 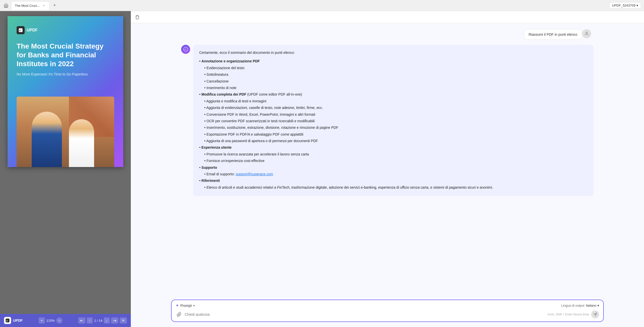 What do you see at coordinates (393, 114) in the screenshot?
I see `sub-item: Conversione PDF in Word, Excel, PowerPoi…` at bounding box center [393, 114].